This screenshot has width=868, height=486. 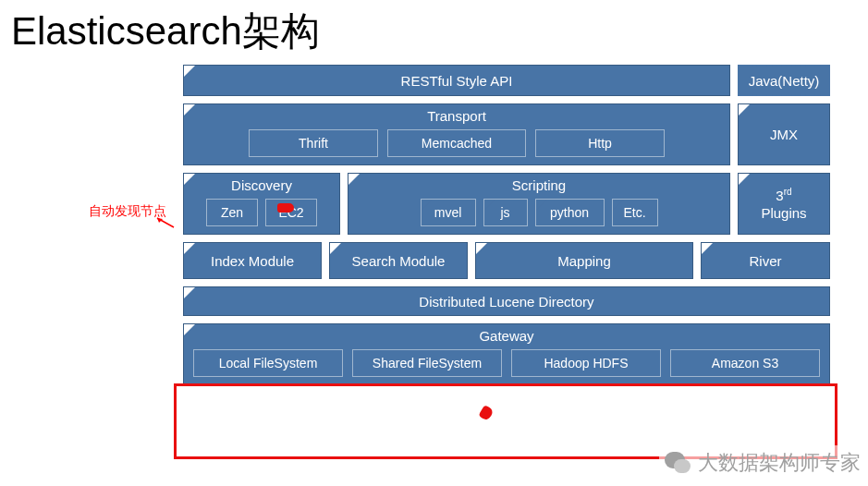 What do you see at coordinates (788, 192) in the screenshot?
I see `plugins-rd: rd` at bounding box center [788, 192].